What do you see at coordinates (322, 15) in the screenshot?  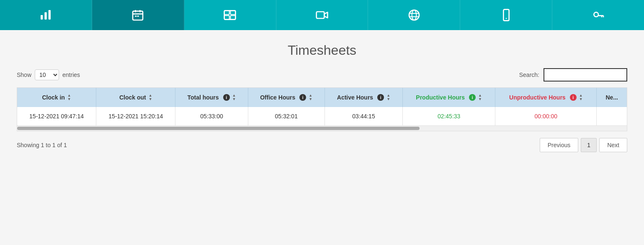 I see `video-icon` at bounding box center [322, 15].